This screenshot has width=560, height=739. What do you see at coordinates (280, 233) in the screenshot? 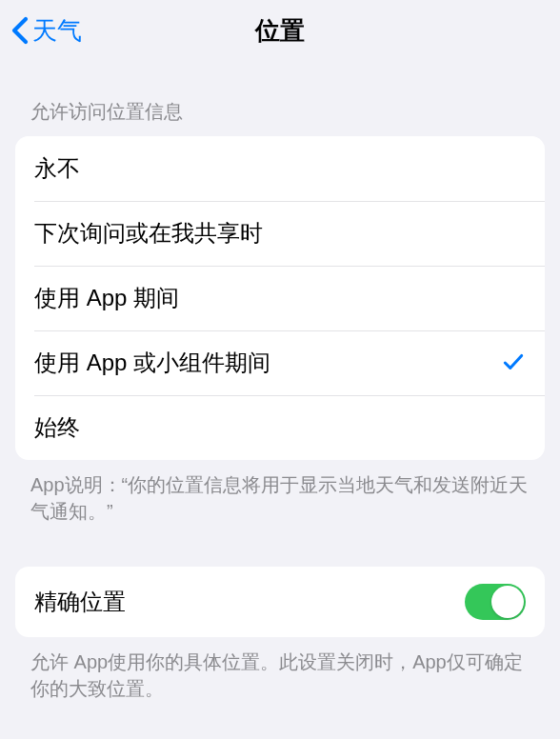
I see `option-label: 下次询问或在我共享时` at bounding box center [280, 233].